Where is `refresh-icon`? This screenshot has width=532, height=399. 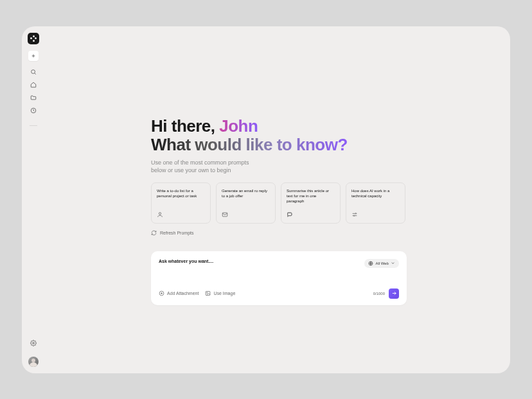 refresh-icon is located at coordinates (154, 233).